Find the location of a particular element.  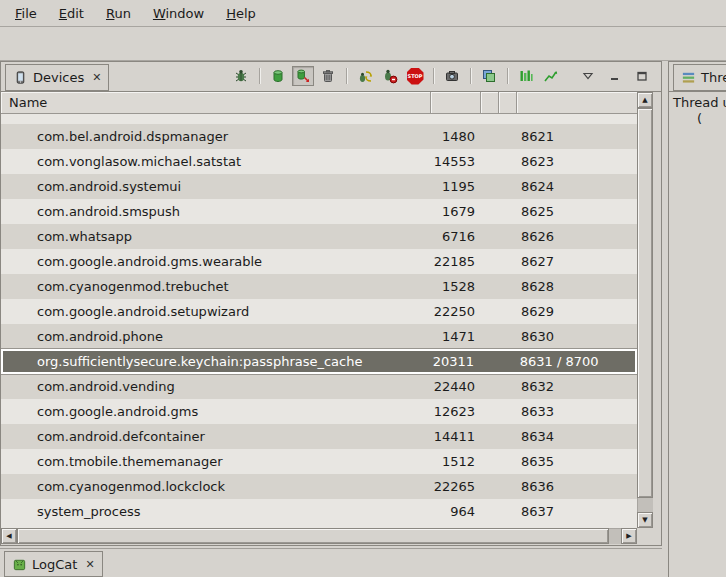

column-header-blank1 is located at coordinates (490, 103).